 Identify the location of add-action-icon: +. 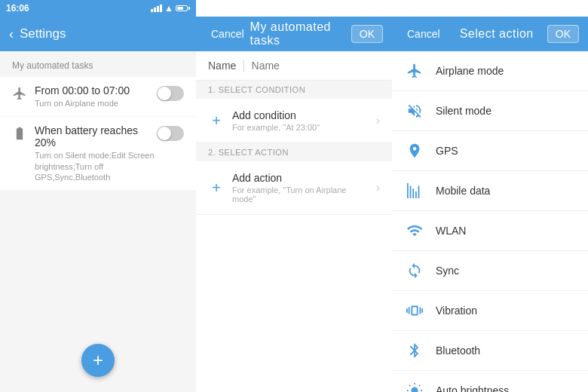
(216, 188).